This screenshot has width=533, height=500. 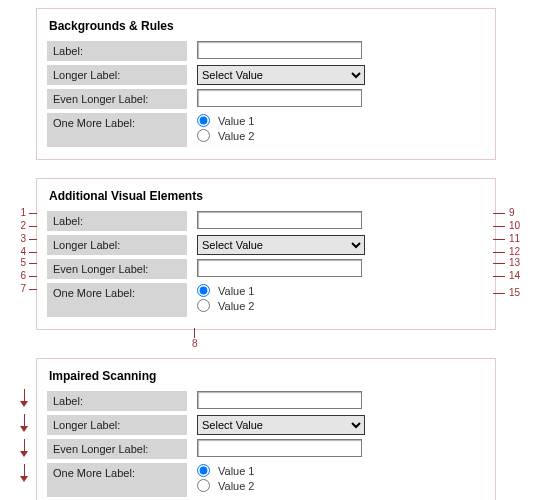 What do you see at coordinates (26, 239) in the screenshot?
I see `callout-3: 3` at bounding box center [26, 239].